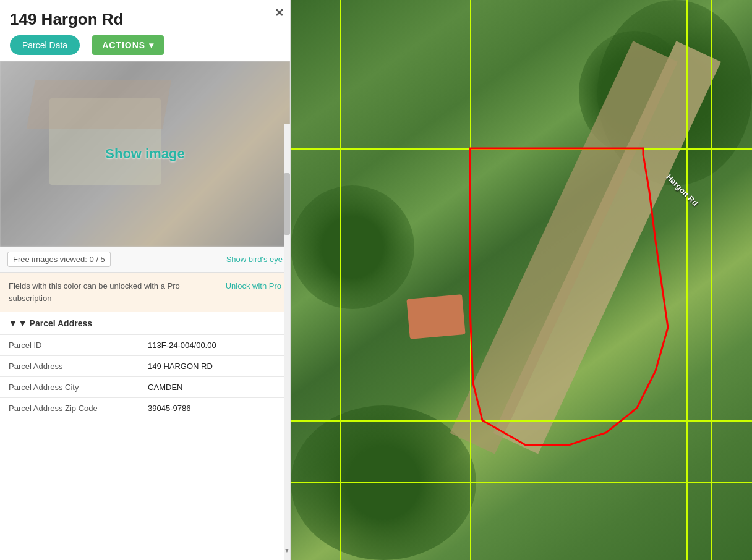 The height and width of the screenshot is (560, 752). I want to click on field-label: Parcel Address City, so click(69, 388).